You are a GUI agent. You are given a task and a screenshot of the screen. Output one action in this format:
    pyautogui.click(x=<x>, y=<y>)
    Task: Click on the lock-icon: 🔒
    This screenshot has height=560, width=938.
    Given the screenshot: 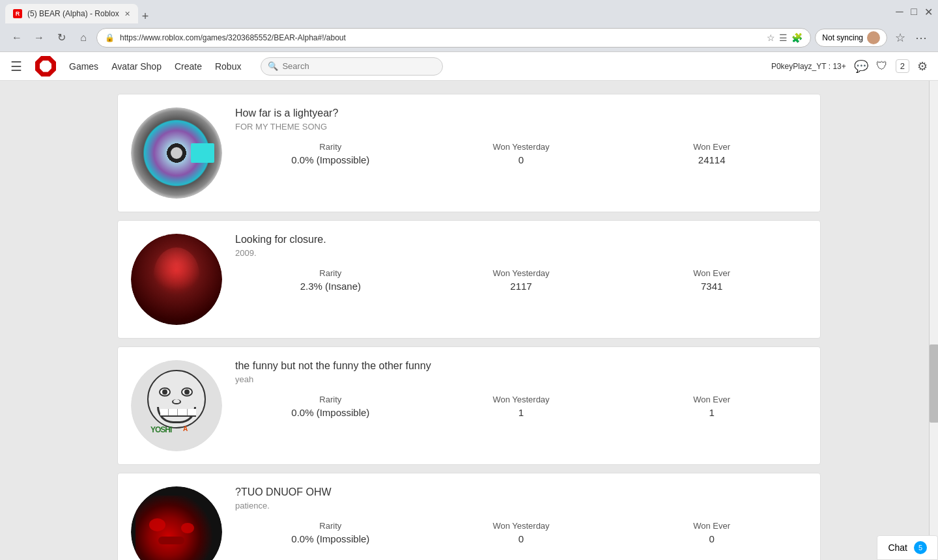 What is the action you would take?
    pyautogui.click(x=109, y=38)
    